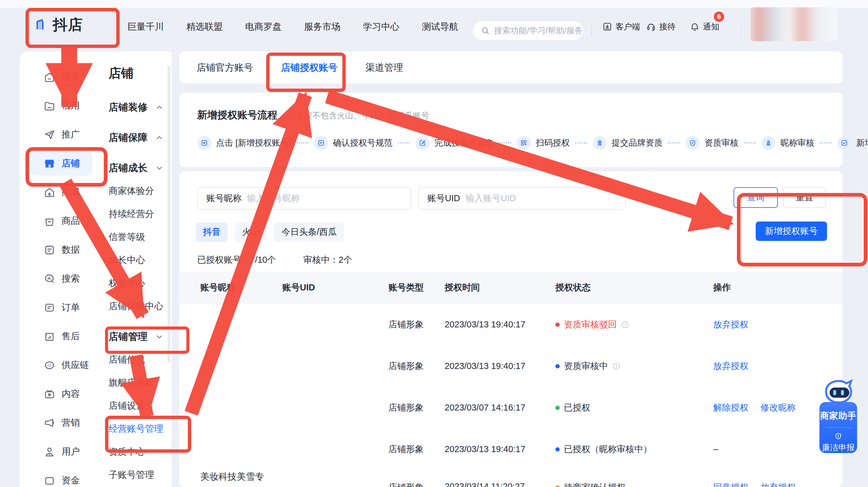 This screenshot has width=868, height=487. What do you see at coordinates (838, 448) in the screenshot?
I see `integrity-report-button: 廉洁申报` at bounding box center [838, 448].